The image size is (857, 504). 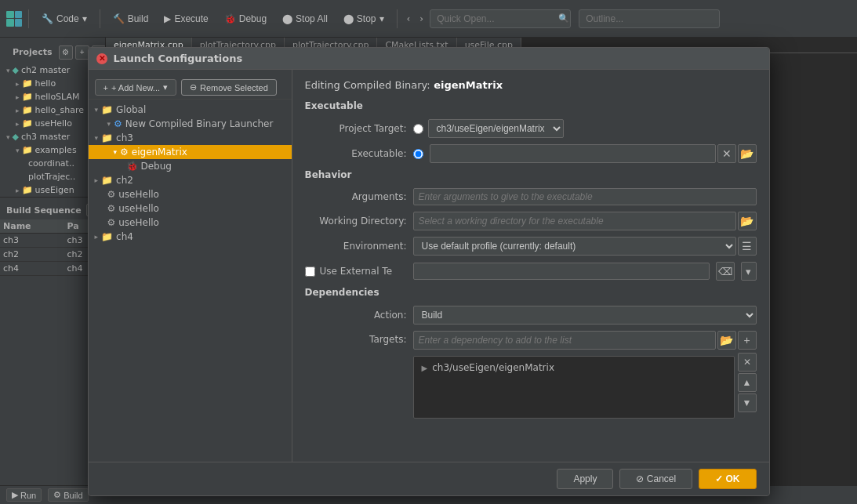 I want to click on environment-select: Use default profile (currently: default), so click(x=575, y=246).